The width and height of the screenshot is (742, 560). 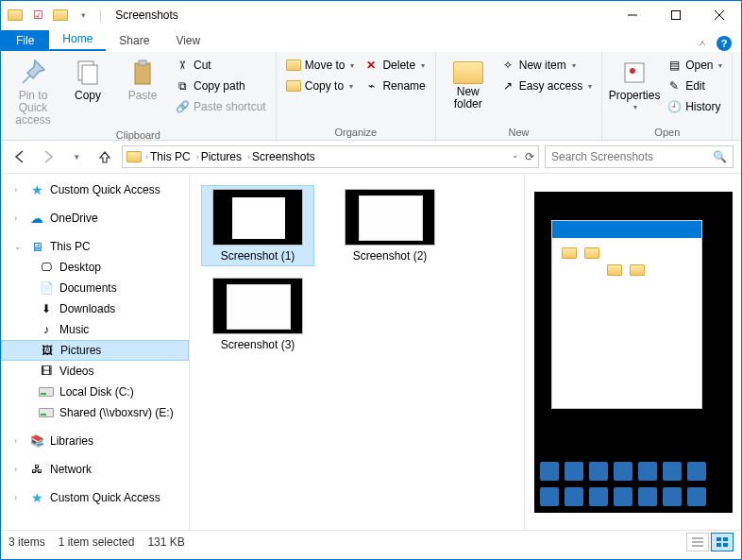 I want to click on tab-share: Share, so click(x=134, y=41).